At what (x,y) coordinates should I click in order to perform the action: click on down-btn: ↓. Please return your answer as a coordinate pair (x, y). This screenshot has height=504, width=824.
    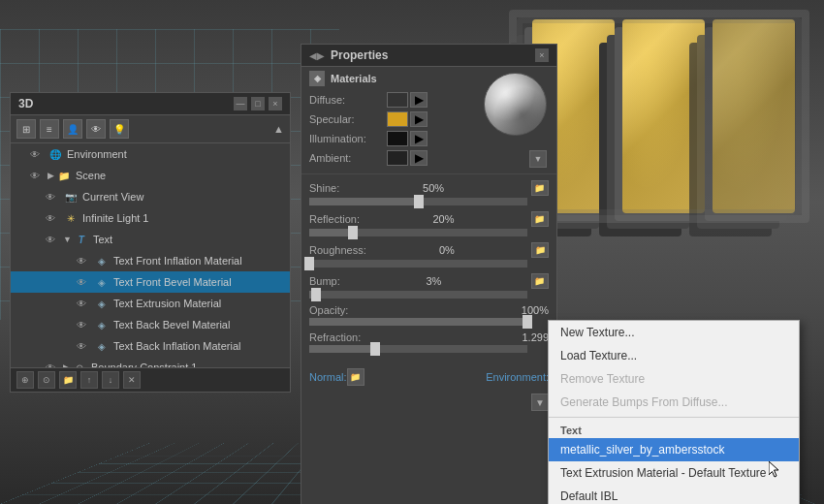
    Looking at the image, I should click on (111, 380).